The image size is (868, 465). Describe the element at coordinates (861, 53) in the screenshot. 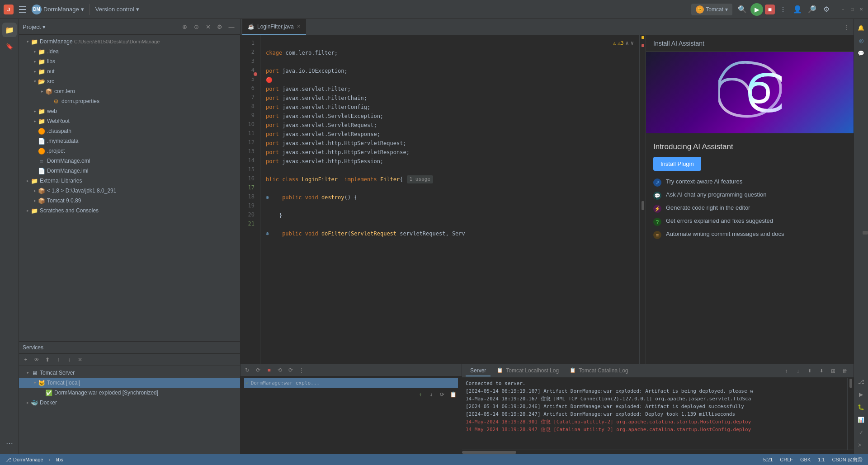

I see `chat-btn: 💬` at that location.